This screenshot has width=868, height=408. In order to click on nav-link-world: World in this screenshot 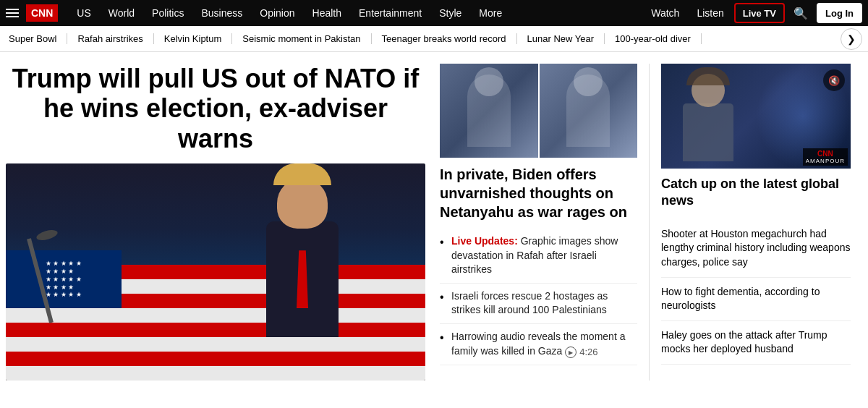, I will do `click(122, 13)`.